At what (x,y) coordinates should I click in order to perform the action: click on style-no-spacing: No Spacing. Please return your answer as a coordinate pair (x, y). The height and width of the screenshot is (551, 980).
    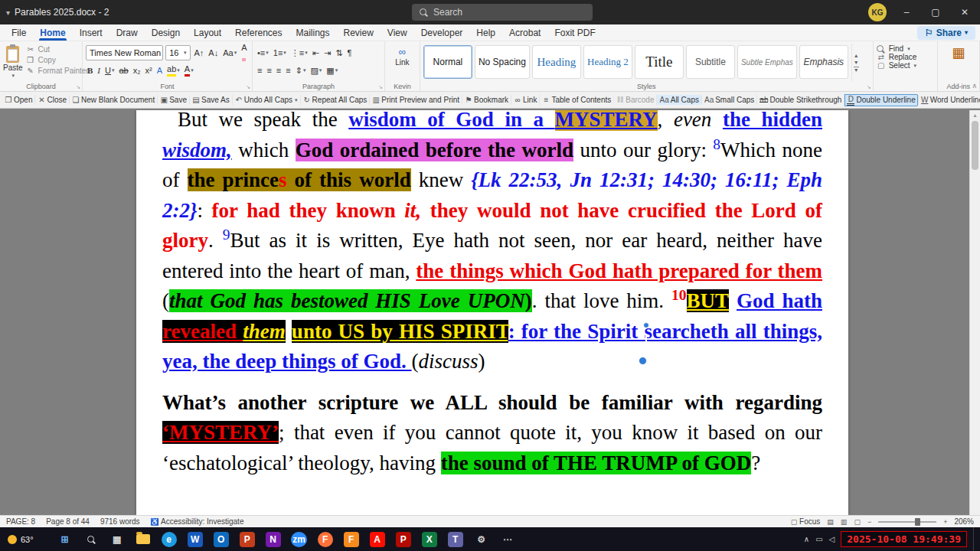
    Looking at the image, I should click on (502, 62).